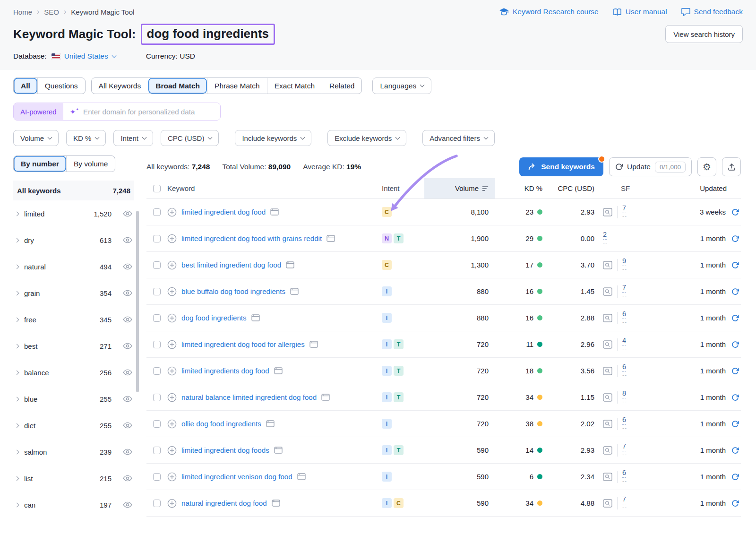 This screenshot has height=535, width=756. I want to click on column-header-volume: Volume, so click(460, 188).